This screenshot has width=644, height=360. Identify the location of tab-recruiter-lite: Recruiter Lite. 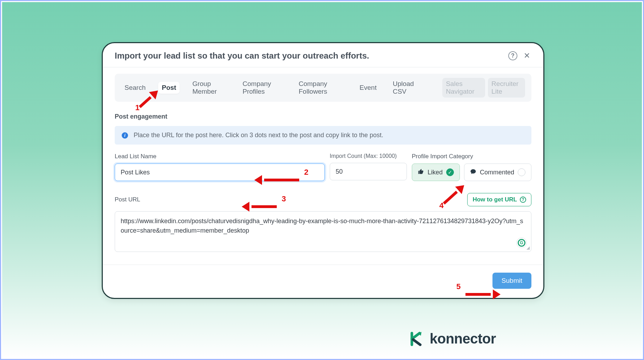
(507, 88).